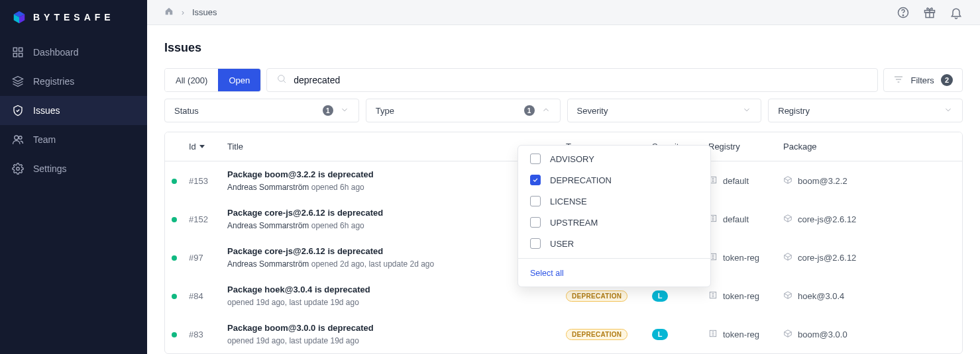 The image size is (980, 354). I want to click on dropdown-option: ADVISORY, so click(614, 159).